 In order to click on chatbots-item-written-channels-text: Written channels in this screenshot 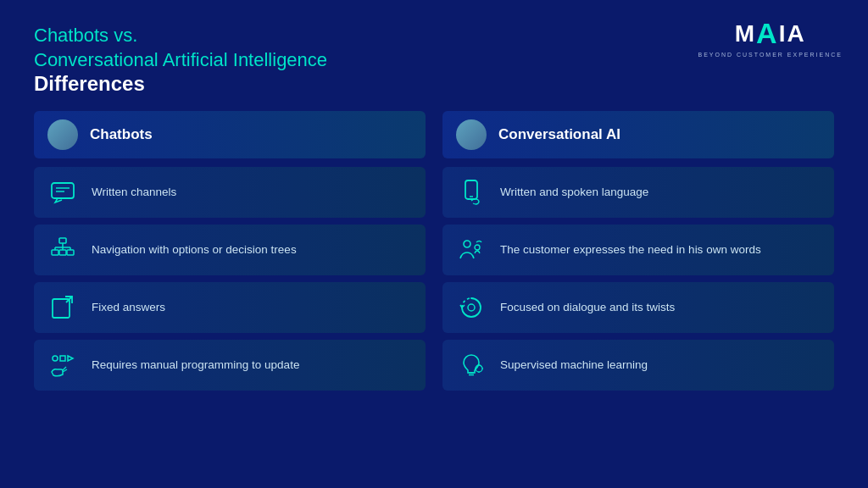, I will do `click(134, 192)`.